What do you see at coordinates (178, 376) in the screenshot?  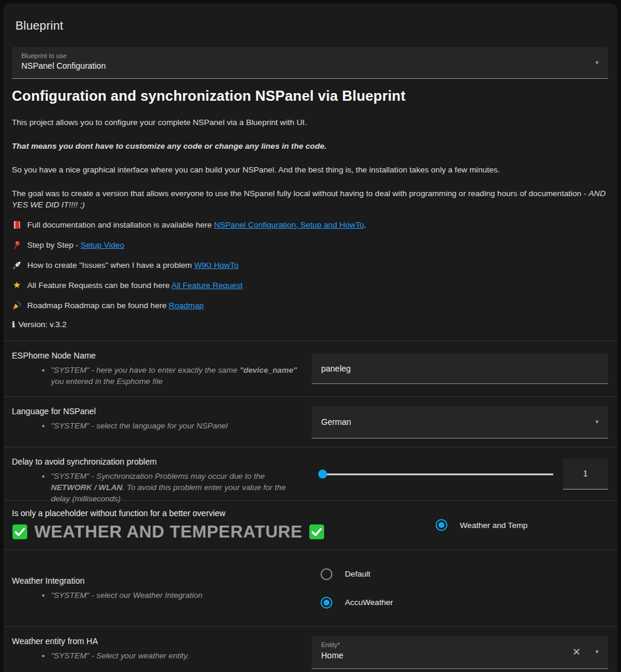 I see `esphome-row-description: "SYSTEM" - here you have to enter exactl…` at bounding box center [178, 376].